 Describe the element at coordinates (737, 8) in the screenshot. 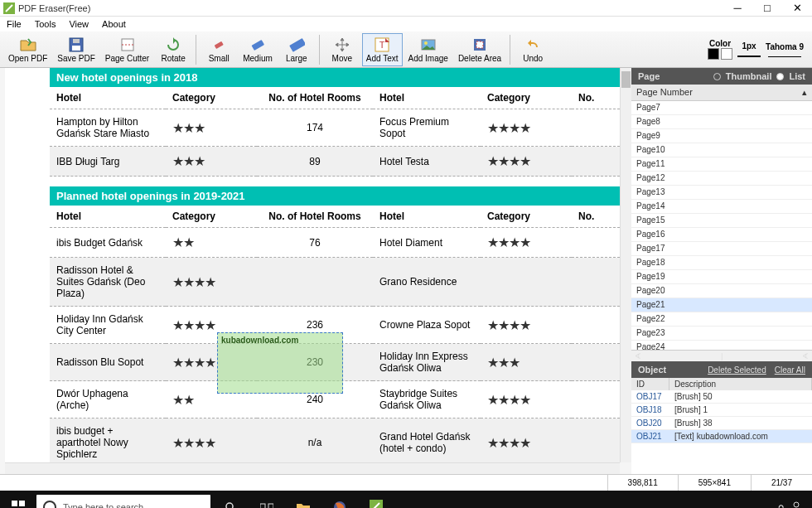

I see `minimize-button: ─` at that location.